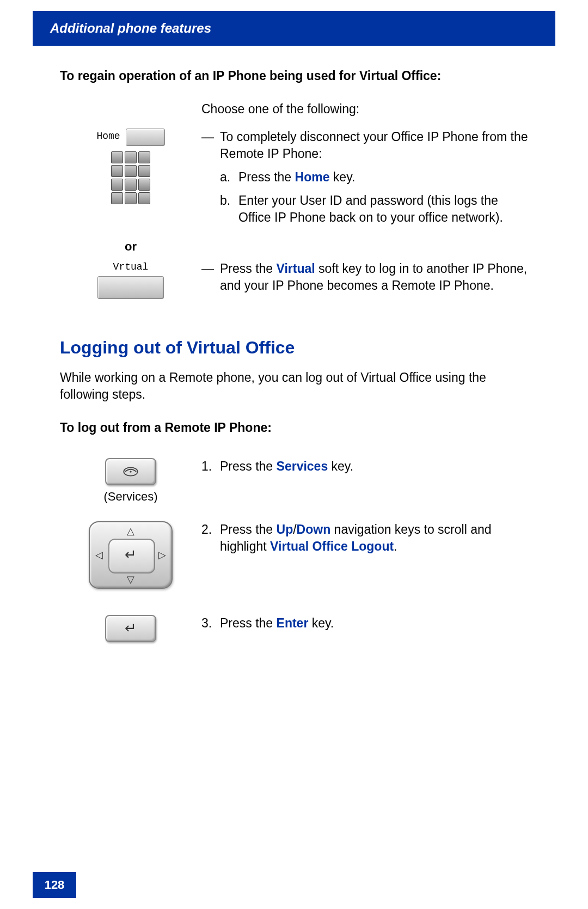 Image resolution: width=588 pixels, height=909 pixels. What do you see at coordinates (332, 546) in the screenshot?
I see `virtual-office-logout-ref: Virtual Office Logout` at bounding box center [332, 546].